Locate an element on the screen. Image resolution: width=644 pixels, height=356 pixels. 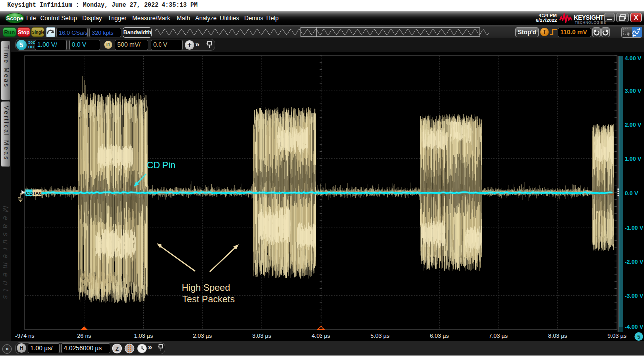
svg-text: 8.03 µs is located at coordinates (558, 336).